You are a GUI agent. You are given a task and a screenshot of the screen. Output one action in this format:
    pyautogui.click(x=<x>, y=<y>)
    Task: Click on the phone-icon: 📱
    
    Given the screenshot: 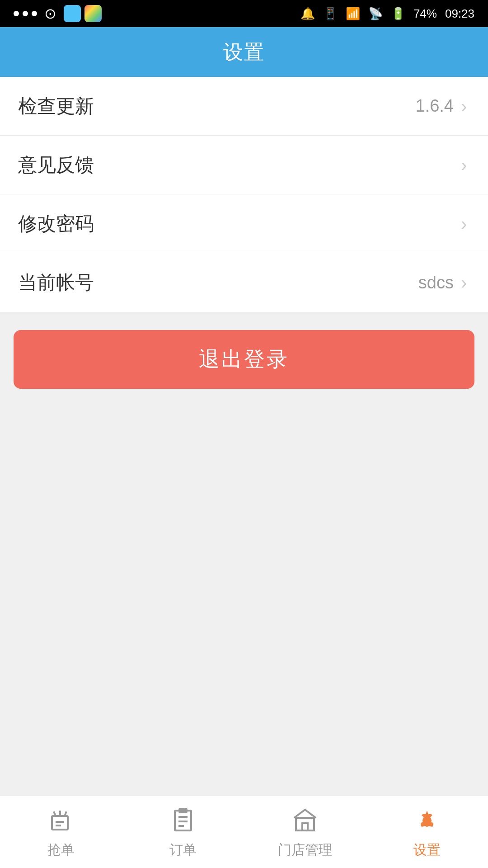 What is the action you would take?
    pyautogui.click(x=330, y=14)
    